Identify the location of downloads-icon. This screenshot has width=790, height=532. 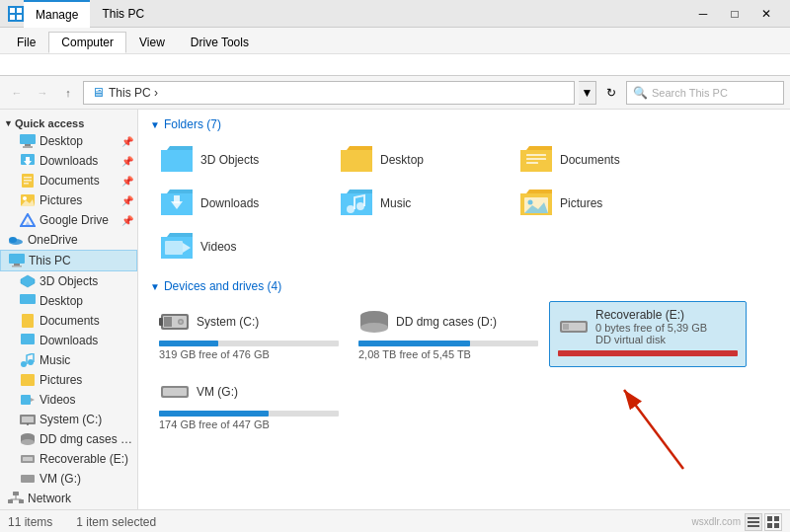
(28, 161).